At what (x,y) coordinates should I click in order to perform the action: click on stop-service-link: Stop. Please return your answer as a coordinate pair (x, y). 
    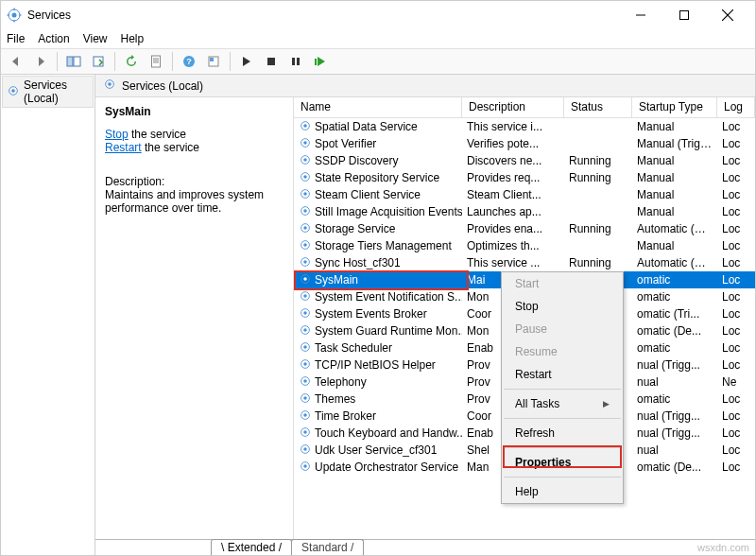
    Looking at the image, I should click on (117, 134).